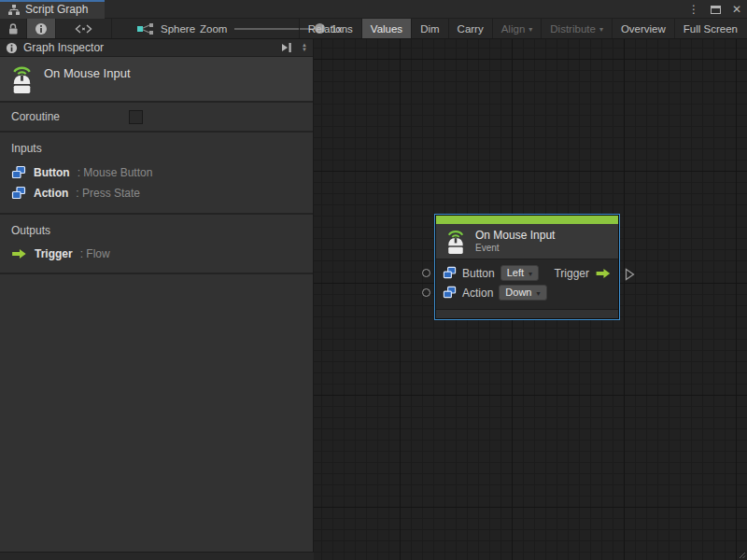 The height and width of the screenshot is (560, 747). What do you see at coordinates (517, 28) in the screenshot?
I see `align-button: Align ▾` at bounding box center [517, 28].